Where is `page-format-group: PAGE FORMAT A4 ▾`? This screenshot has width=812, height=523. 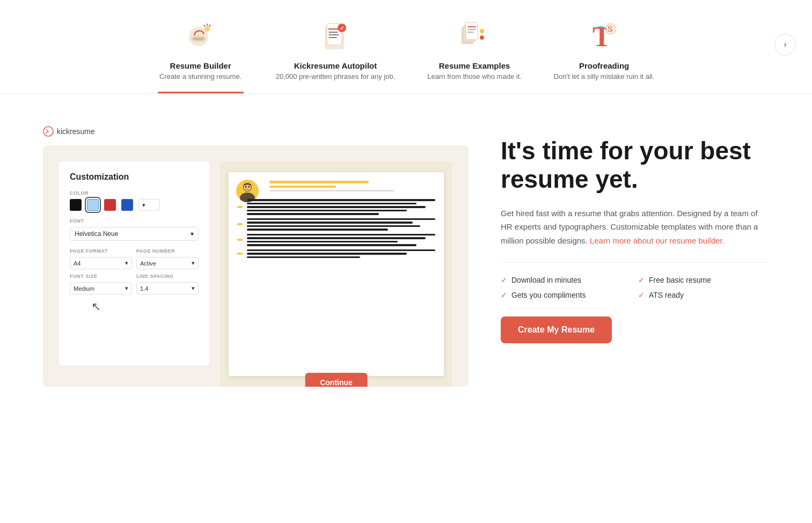
page-format-group: PAGE FORMAT A4 ▾ is located at coordinates (101, 259).